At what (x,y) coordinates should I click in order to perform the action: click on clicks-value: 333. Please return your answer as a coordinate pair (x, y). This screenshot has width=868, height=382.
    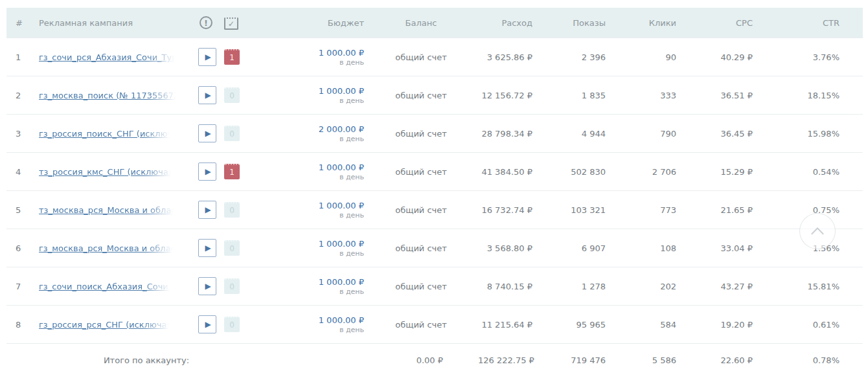
    Looking at the image, I should click on (646, 96).